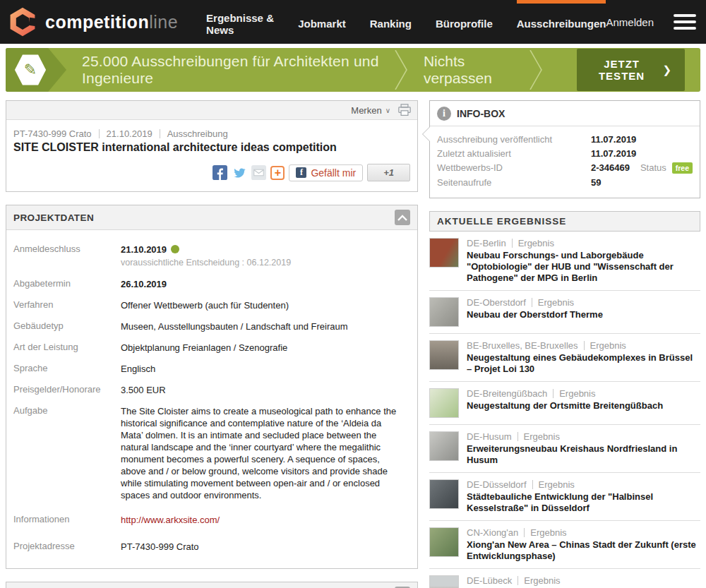 The image size is (706, 588). I want to click on collapse-button, so click(402, 217).